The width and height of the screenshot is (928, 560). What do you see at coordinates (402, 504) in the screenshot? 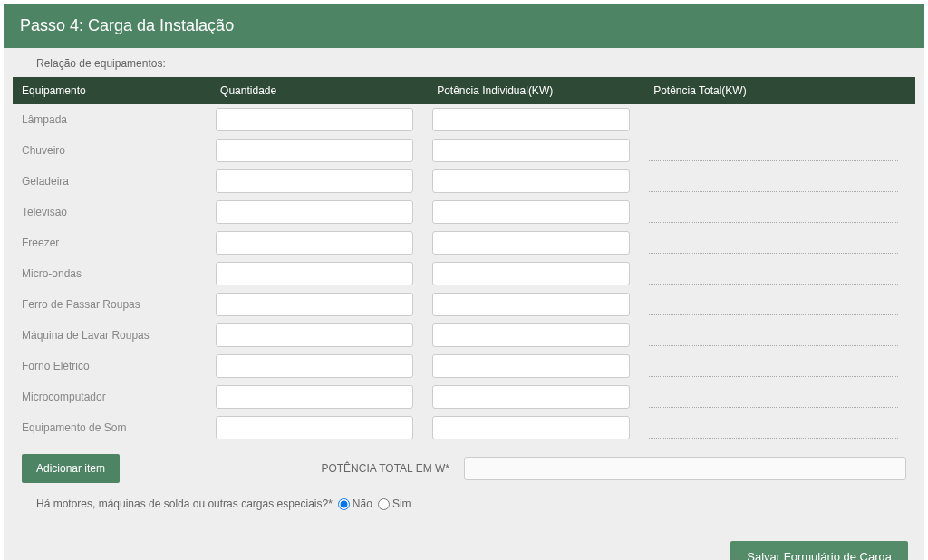
I see `radio-yes-text: Sim` at bounding box center [402, 504].